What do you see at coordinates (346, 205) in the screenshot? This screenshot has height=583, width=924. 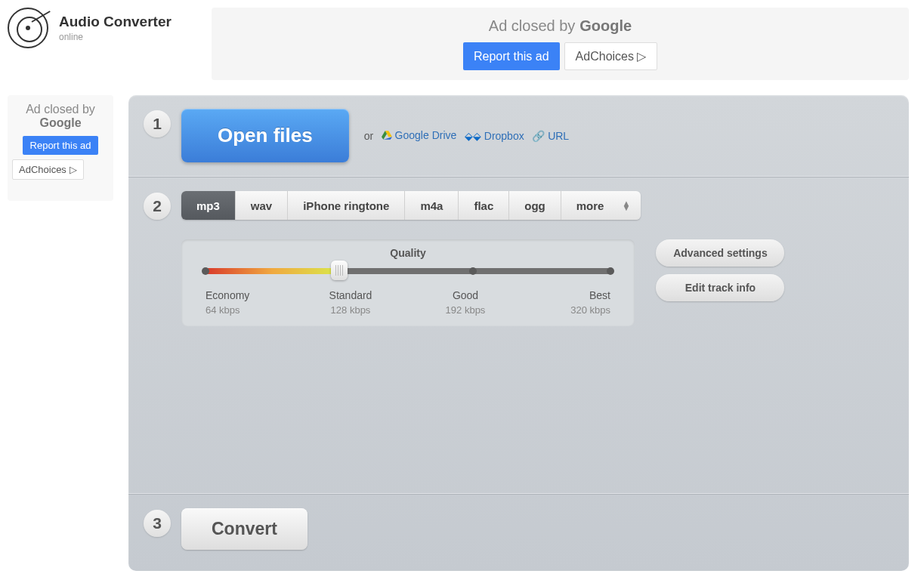 I see `format-tab-ringtone: iPhone ringtone` at bounding box center [346, 205].